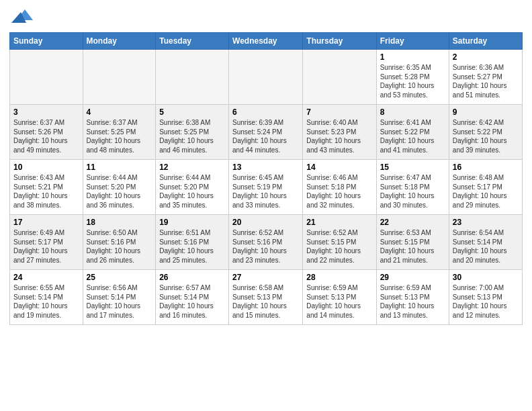  What do you see at coordinates (120, 167) in the screenshot?
I see `day-number: 11` at bounding box center [120, 167].